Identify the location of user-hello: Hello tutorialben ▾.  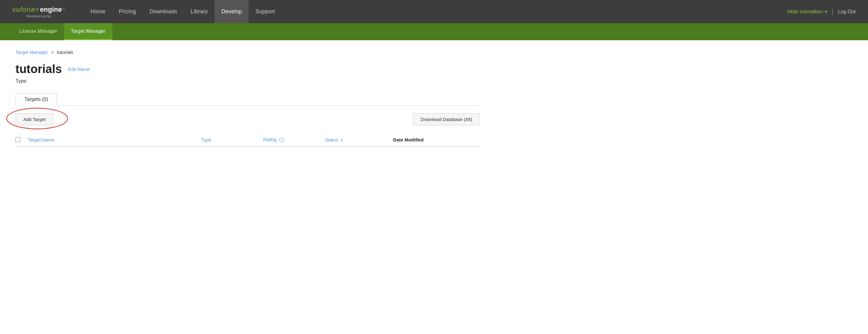
(807, 11).